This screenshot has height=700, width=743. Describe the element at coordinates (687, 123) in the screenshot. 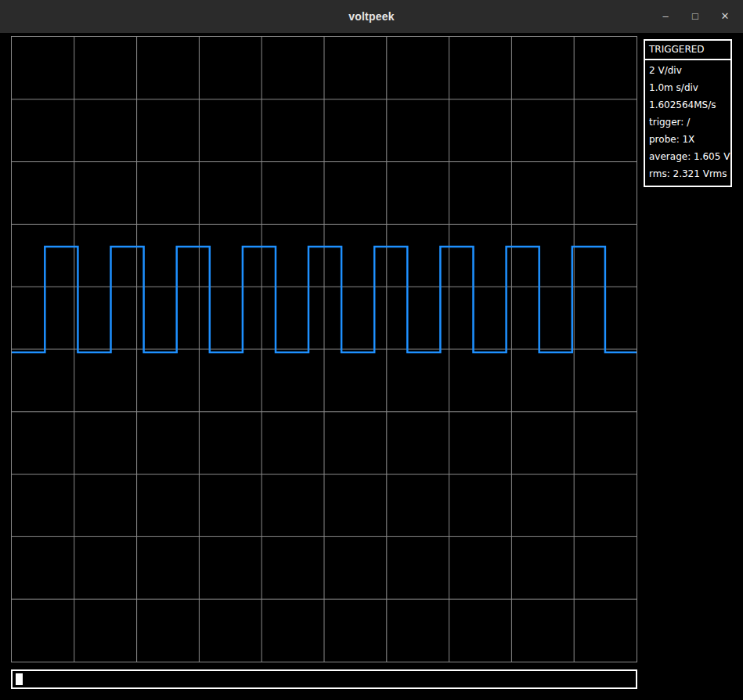

I see `readout-lines: 2 V/div 1.0m s/div 1.602564MS/s trigger:…` at that location.